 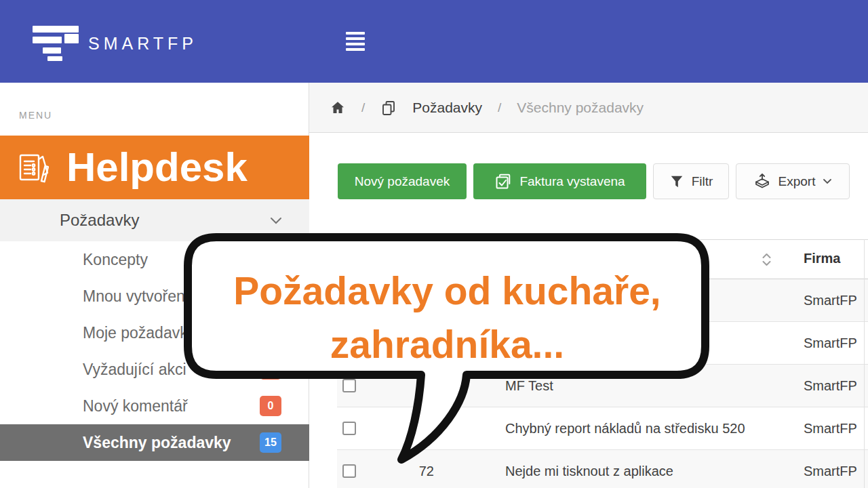 I want to click on request-subject: Nejde mi tisknout z aplikace, so click(x=589, y=472).